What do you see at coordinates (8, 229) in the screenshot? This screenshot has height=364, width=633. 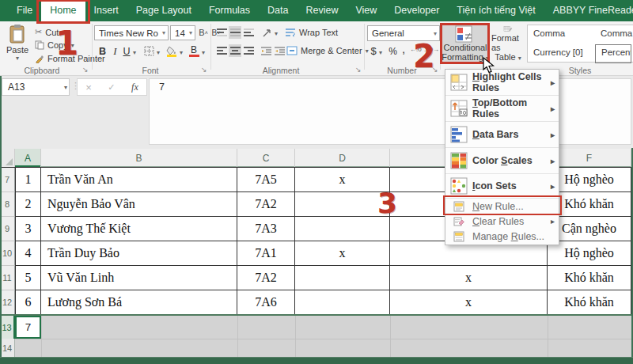 I see `row-header-9: 9` at bounding box center [8, 229].